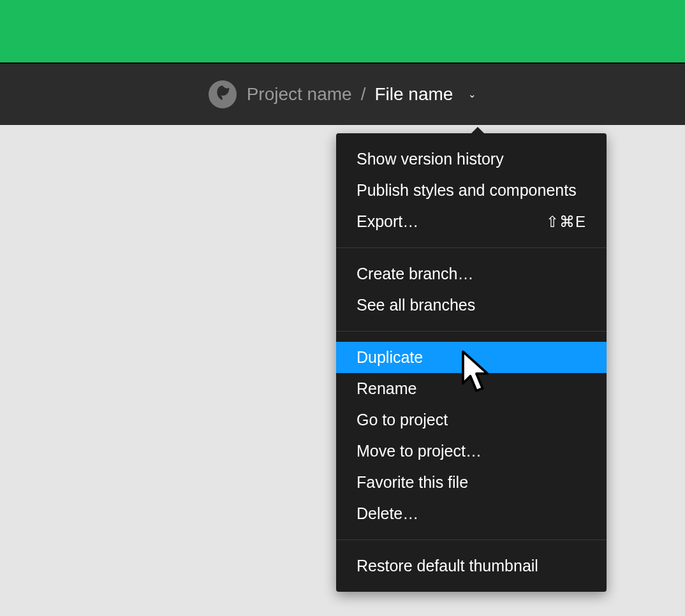  What do you see at coordinates (471, 514) in the screenshot?
I see `menu-item-delete: Delete…` at bounding box center [471, 514].